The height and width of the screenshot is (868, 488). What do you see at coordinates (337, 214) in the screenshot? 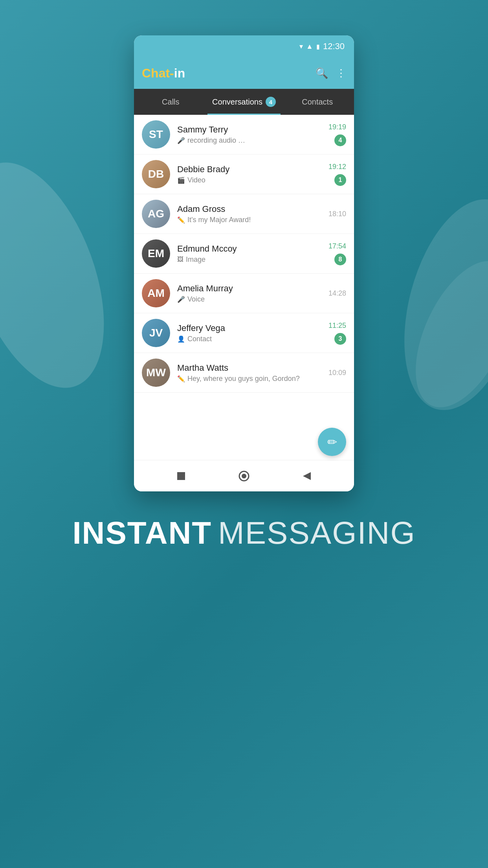
I see `conv-meta-adam: 18:10` at bounding box center [337, 214].